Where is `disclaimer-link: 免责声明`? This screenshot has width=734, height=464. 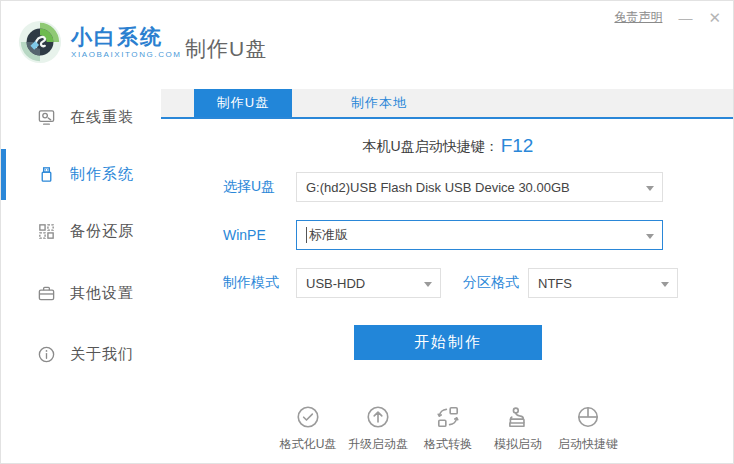
disclaimer-link: 免责声明 is located at coordinates (638, 18).